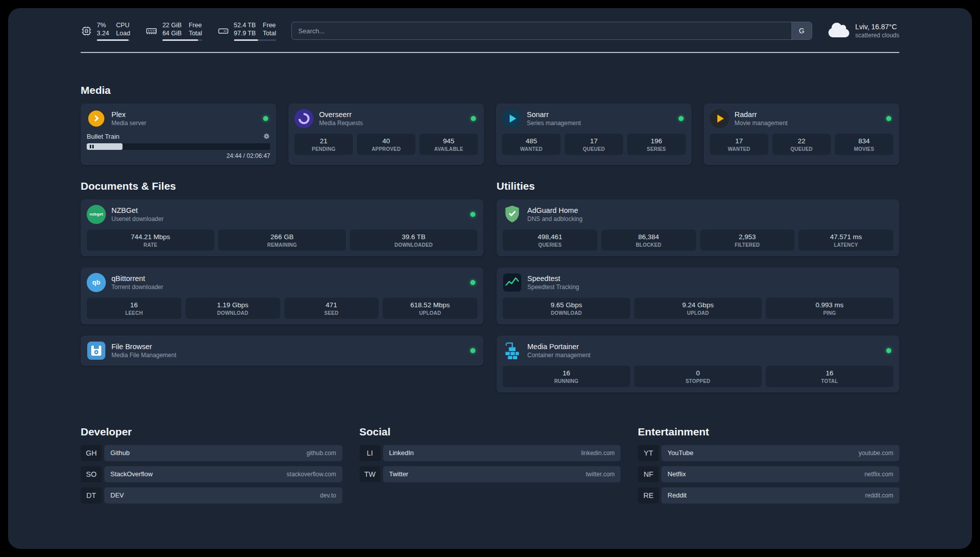  I want to click on bookmark-twitter: TW Twitter twitter.com, so click(490, 474).